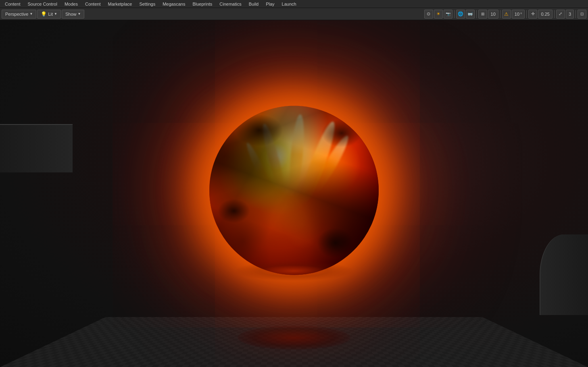  Describe the element at coordinates (428, 14) in the screenshot. I see `realtime-icon: ⊙` at that location.